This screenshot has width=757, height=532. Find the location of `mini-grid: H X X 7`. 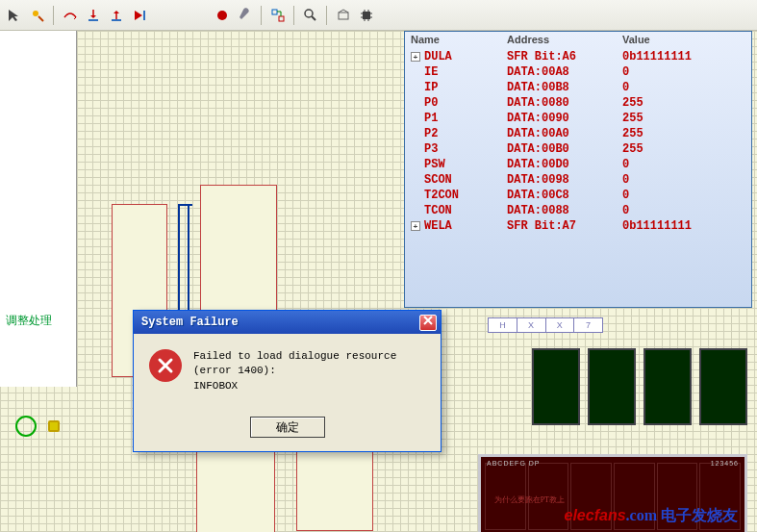

mini-grid: H X X 7 is located at coordinates (545, 325).